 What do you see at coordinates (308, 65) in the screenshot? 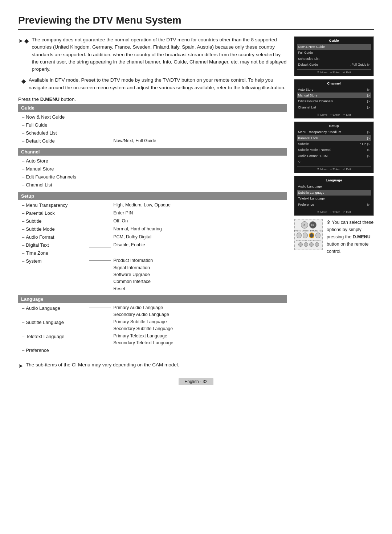
I see `tv-guide-default-label: Default Guide` at bounding box center [308, 65].